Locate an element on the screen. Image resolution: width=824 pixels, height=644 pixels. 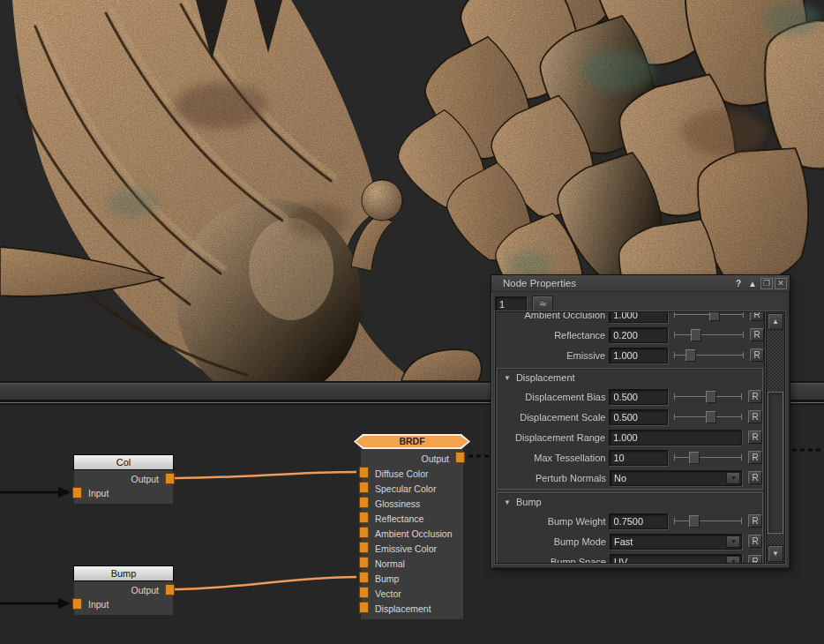
emissive-input: 1.000 is located at coordinates (639, 356).